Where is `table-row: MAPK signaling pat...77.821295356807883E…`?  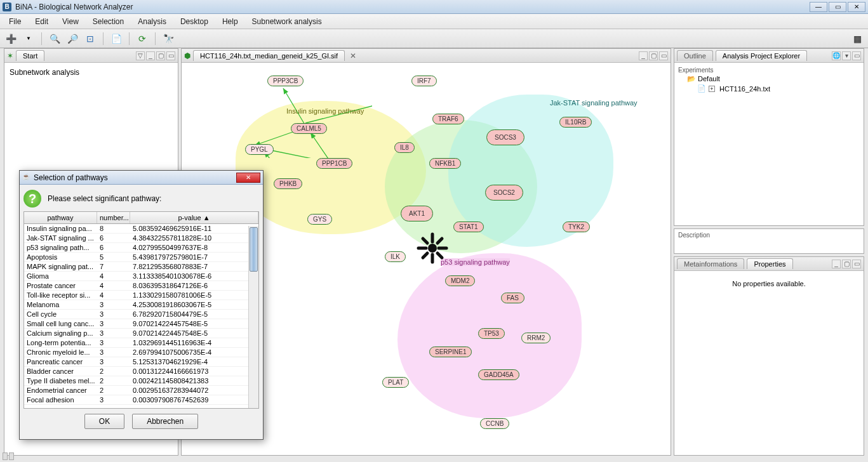
table-row: MAPK signaling pat...77.821295356807883E… is located at coordinates (141, 267).